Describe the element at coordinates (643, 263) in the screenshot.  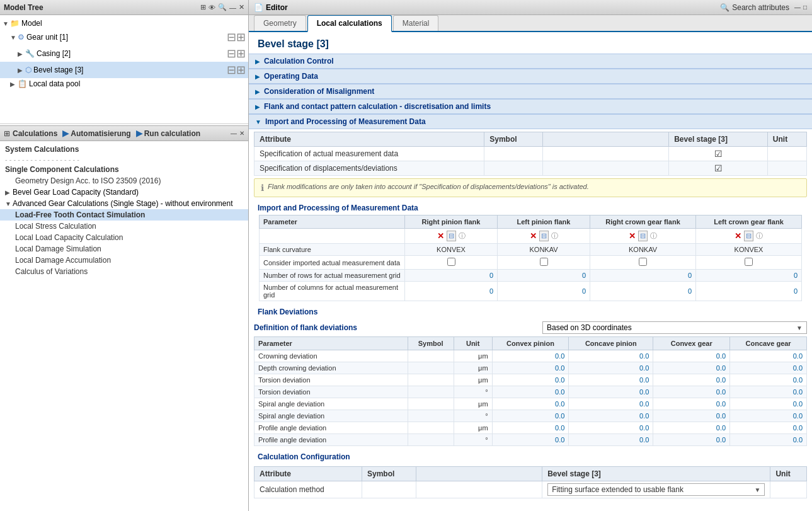
I see `meas-consider-rc` at that location.